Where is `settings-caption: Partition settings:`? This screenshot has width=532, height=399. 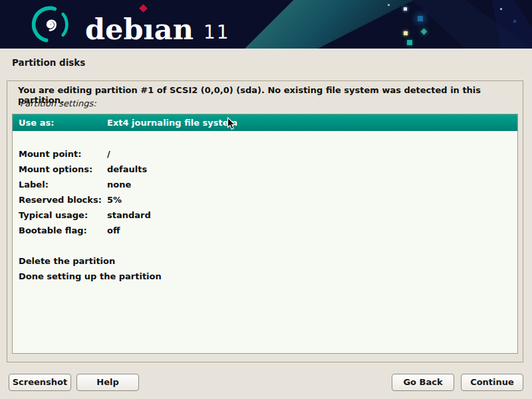 settings-caption: Partition settings: is located at coordinates (59, 104).